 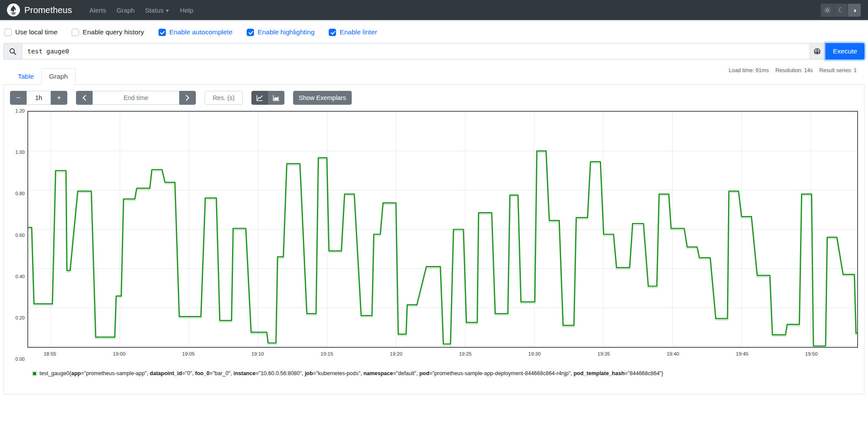 I want to click on theme-light-button, so click(x=828, y=10).